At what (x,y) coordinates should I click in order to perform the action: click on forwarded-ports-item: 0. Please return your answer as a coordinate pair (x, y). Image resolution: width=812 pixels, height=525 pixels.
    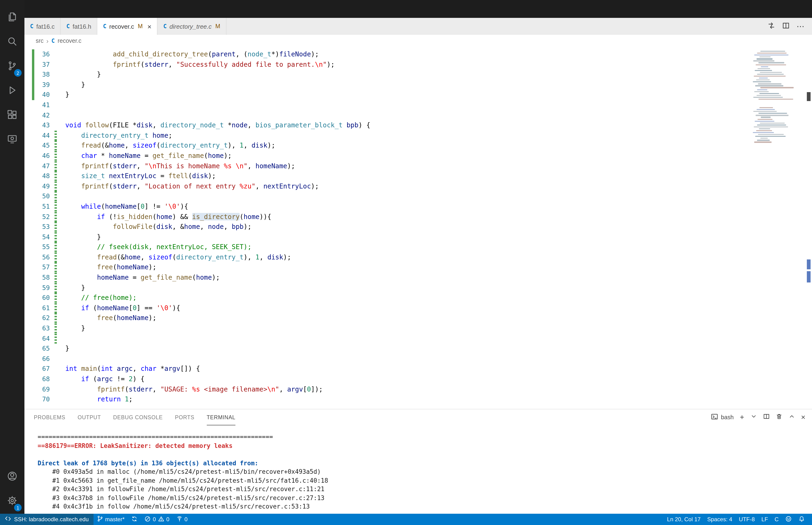
    Looking at the image, I should click on (182, 520).